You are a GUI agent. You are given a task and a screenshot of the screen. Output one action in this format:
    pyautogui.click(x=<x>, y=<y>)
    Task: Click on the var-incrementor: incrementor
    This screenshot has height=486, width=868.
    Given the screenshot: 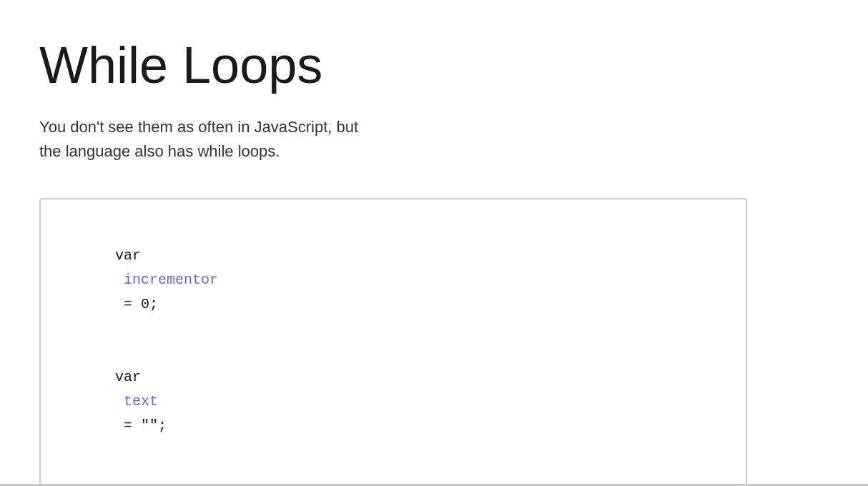 What is the action you would take?
    pyautogui.click(x=167, y=280)
    